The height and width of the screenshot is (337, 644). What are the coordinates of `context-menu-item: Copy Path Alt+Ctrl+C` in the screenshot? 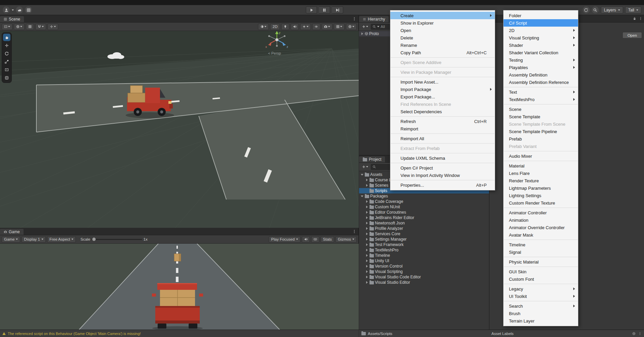 It's located at (443, 53).